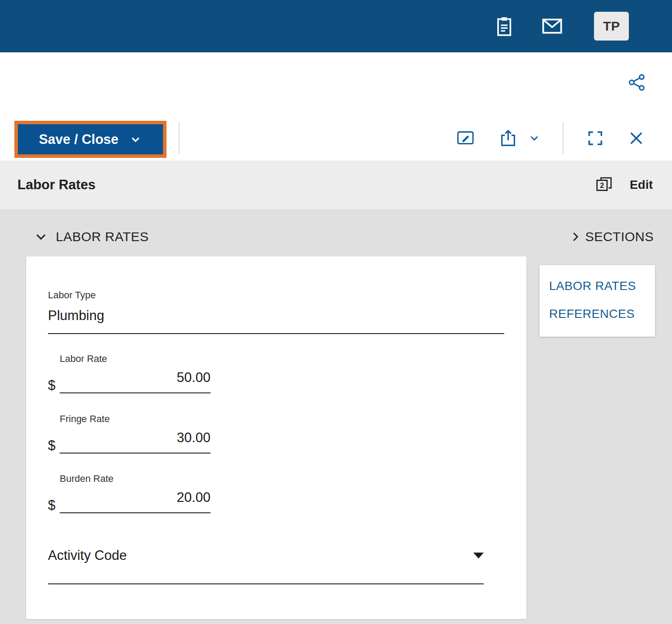 This screenshot has height=624, width=672. What do you see at coordinates (563, 138) in the screenshot?
I see `toolbar-right-divider` at bounding box center [563, 138].